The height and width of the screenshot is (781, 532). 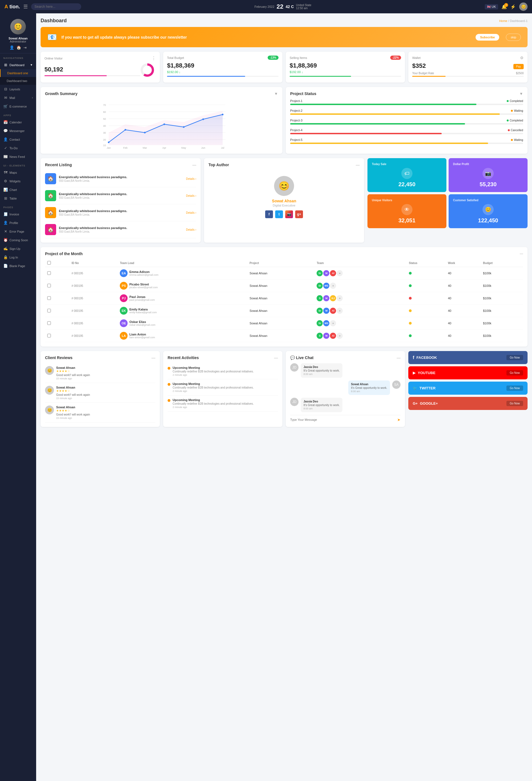 What do you see at coordinates (513, 7) in the screenshot?
I see `alerts-icon: ⚡` at bounding box center [513, 7].